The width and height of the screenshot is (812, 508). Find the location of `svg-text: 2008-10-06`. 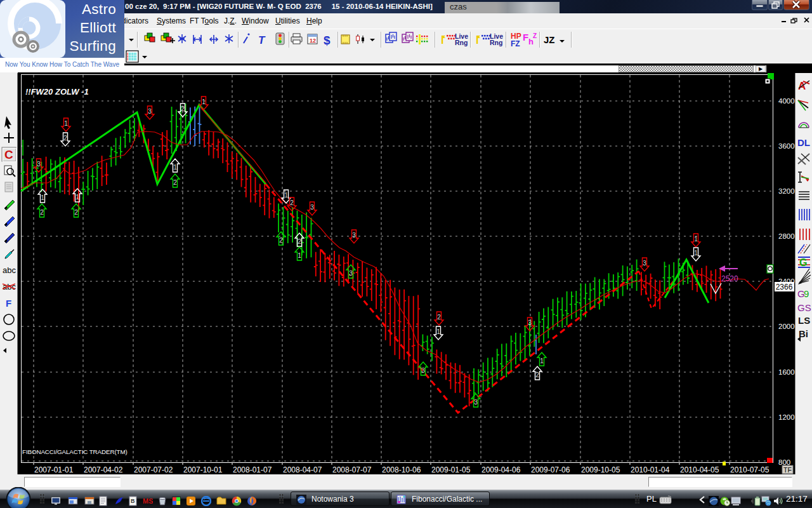

svg-text: 2008-10-06 is located at coordinates (402, 470).